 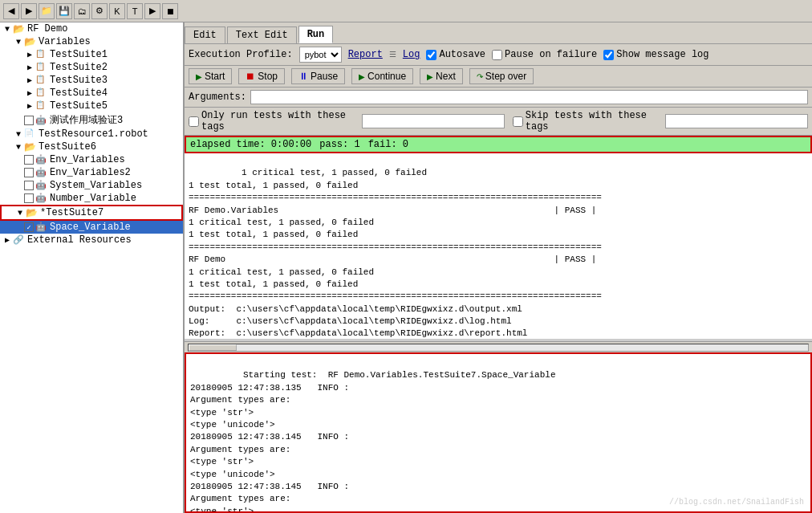 What do you see at coordinates (205, 35) in the screenshot?
I see `tab-edit: Edit` at bounding box center [205, 35].